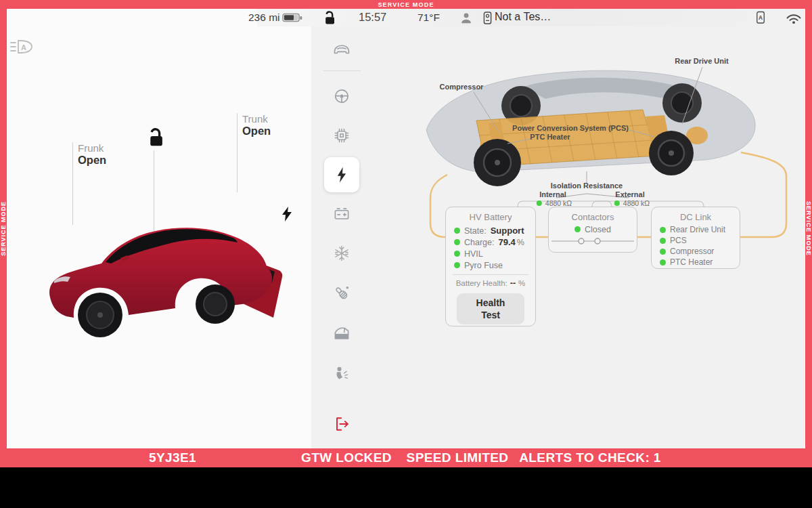 The width and height of the screenshot is (812, 508). I want to click on hv-hvil-row: HVIL, so click(495, 253).